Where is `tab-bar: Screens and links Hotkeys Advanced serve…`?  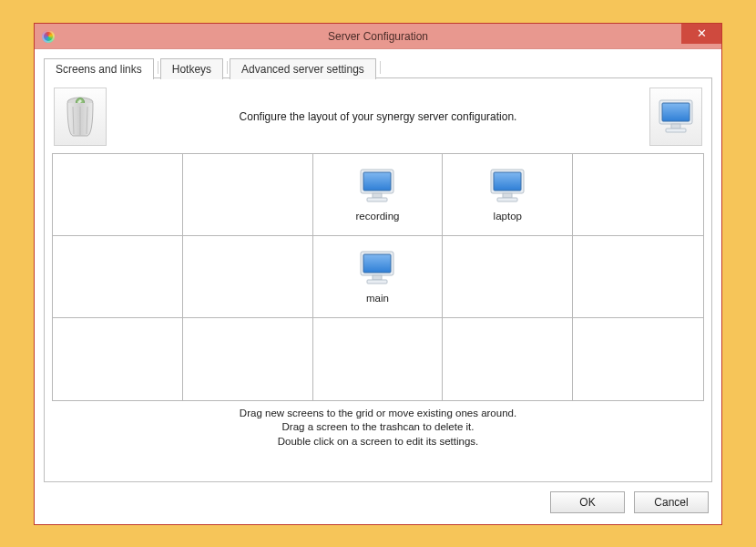 tab-bar: Screens and links Hotkeys Advanced serve… is located at coordinates (378, 67).